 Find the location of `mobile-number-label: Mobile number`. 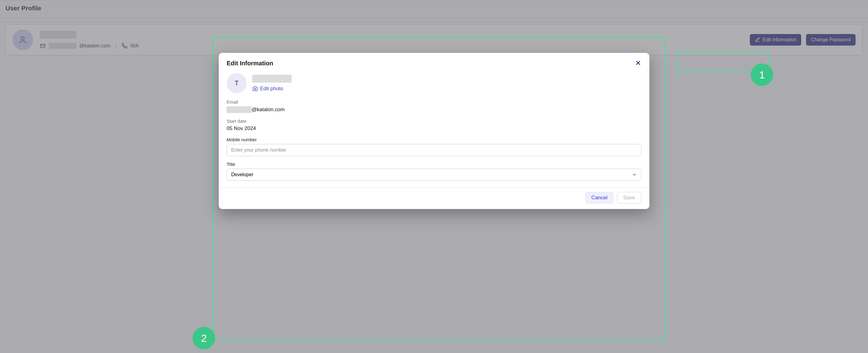

mobile-number-label: Mobile number is located at coordinates (434, 140).